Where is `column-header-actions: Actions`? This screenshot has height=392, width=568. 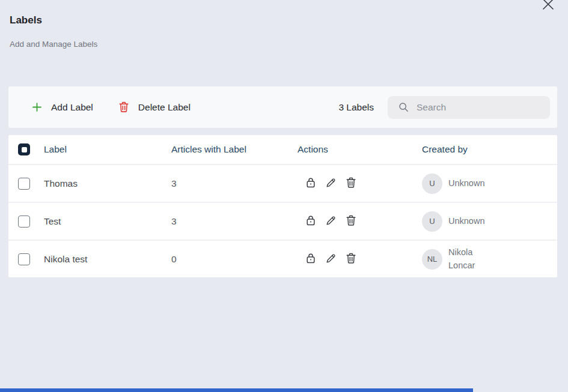
column-header-actions: Actions is located at coordinates (356, 149).